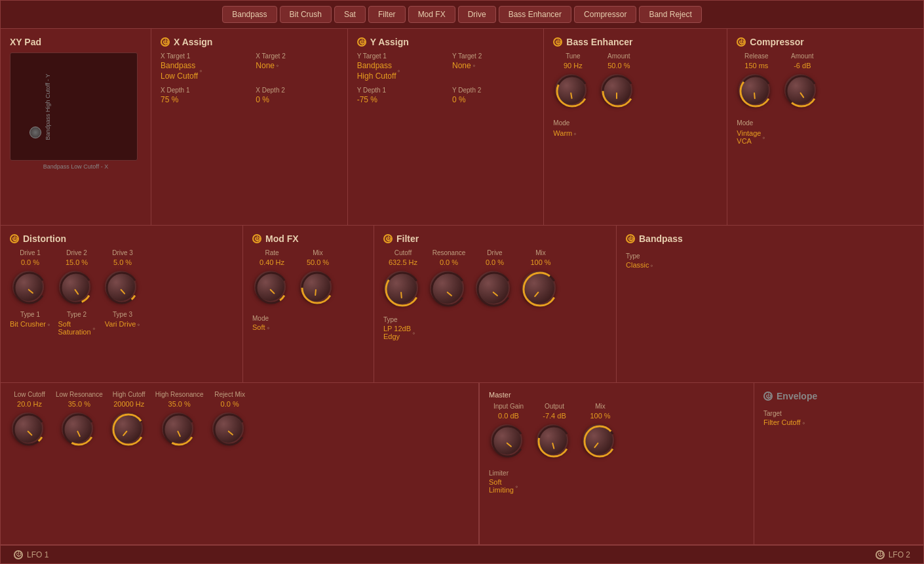  I want to click on master-limiter-dropdown: SoftLimiting ⬦, so click(617, 486).